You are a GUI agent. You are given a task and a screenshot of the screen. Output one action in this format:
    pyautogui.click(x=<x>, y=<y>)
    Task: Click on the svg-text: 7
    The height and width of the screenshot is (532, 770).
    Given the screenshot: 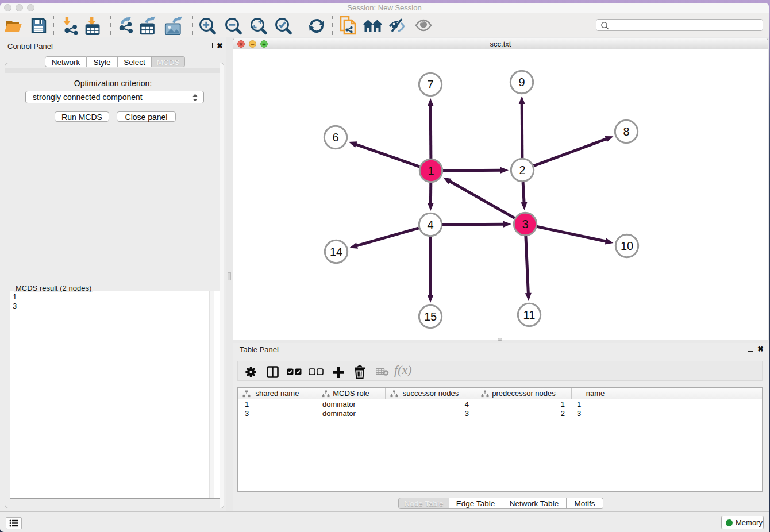 What is the action you would take?
    pyautogui.click(x=430, y=84)
    